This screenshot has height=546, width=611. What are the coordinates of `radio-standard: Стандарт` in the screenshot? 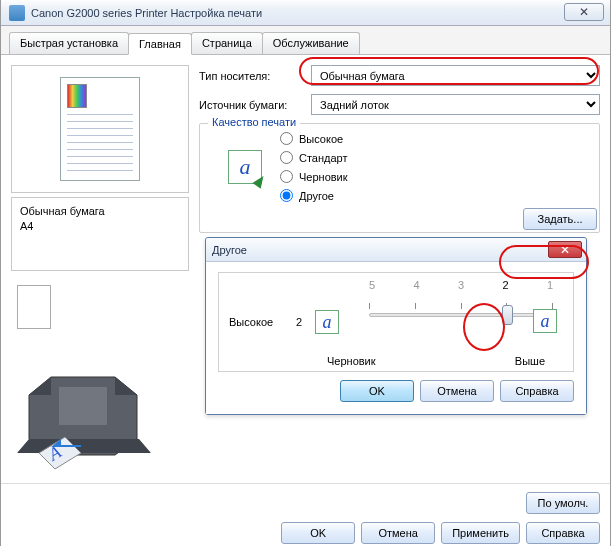 It's located at (314, 158).